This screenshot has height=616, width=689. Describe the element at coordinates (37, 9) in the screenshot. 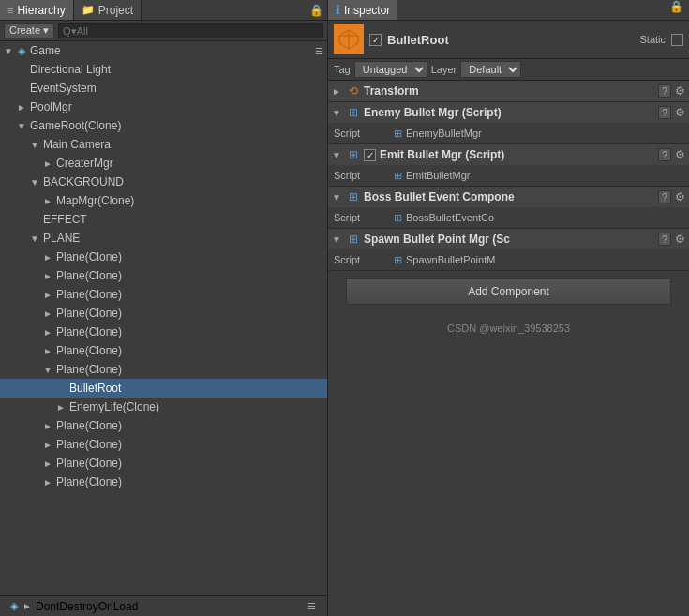

I see `tab-hierarchy: ≡ Hierarchy` at that location.